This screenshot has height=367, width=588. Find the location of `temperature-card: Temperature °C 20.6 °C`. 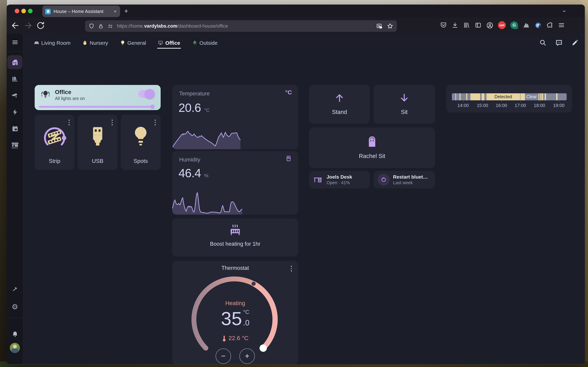

temperature-card: Temperature °C 20.6 °C is located at coordinates (235, 117).